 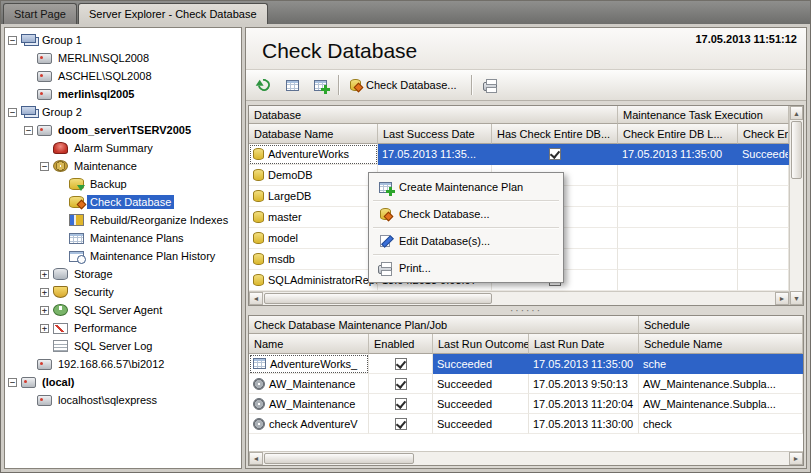 What do you see at coordinates (796, 150) in the screenshot?
I see `vscroll-thumb` at bounding box center [796, 150].